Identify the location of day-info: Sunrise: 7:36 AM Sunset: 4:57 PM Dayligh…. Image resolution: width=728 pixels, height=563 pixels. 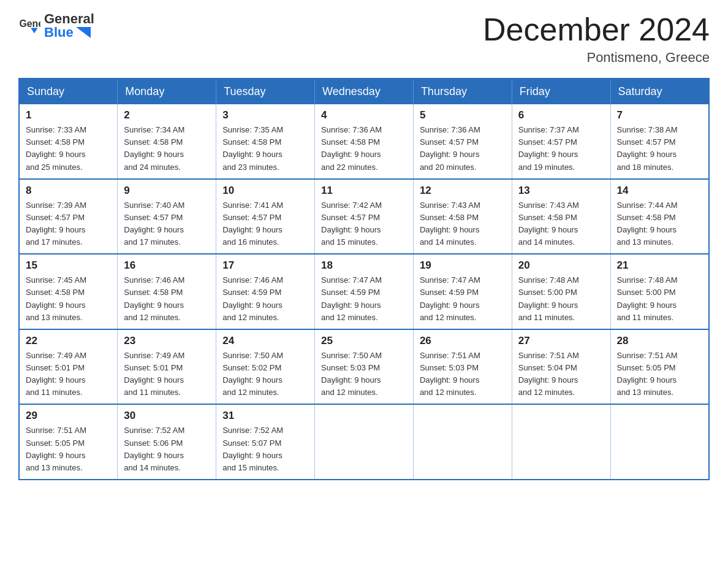
(463, 148).